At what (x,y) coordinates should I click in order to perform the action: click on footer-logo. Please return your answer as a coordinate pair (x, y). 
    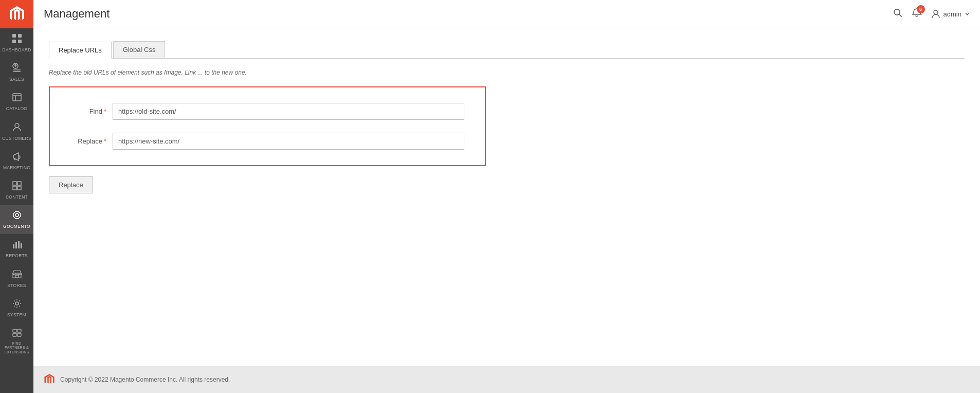
    Looking at the image, I should click on (49, 380).